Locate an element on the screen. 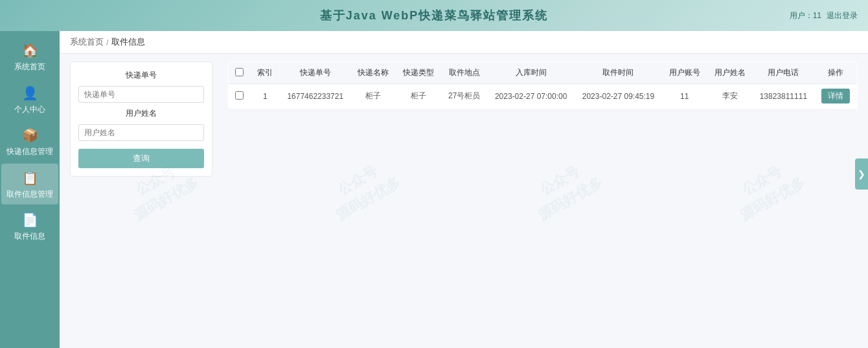 The image size is (868, 348). sidebar-label-home: 系统首页 is located at coordinates (30, 67).